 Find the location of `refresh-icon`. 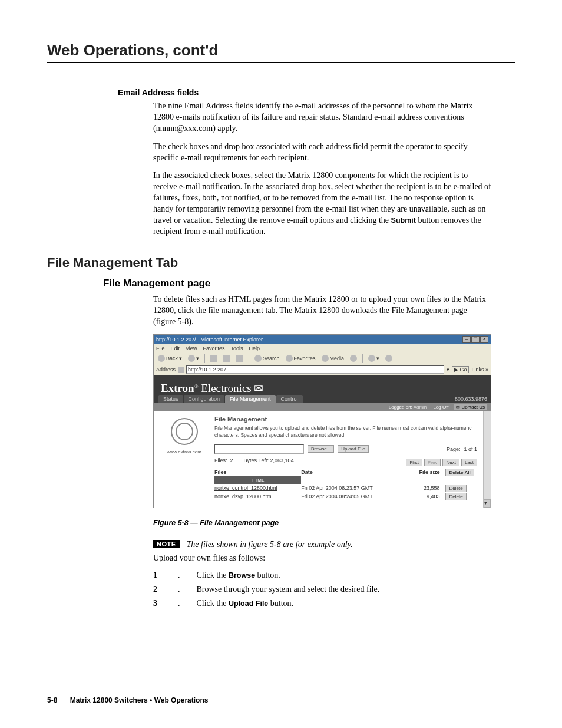

refresh-icon is located at coordinates (227, 358).